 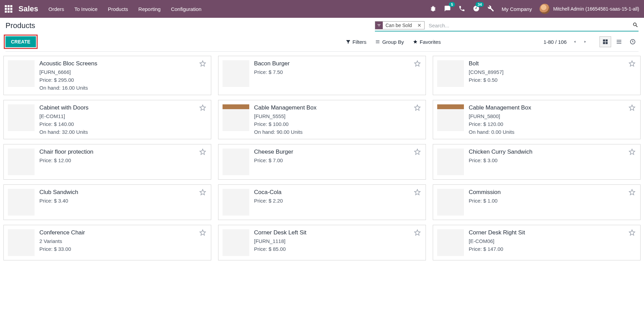 What do you see at coordinates (390, 42) in the screenshot?
I see `groupby-button: Group By` at bounding box center [390, 42].